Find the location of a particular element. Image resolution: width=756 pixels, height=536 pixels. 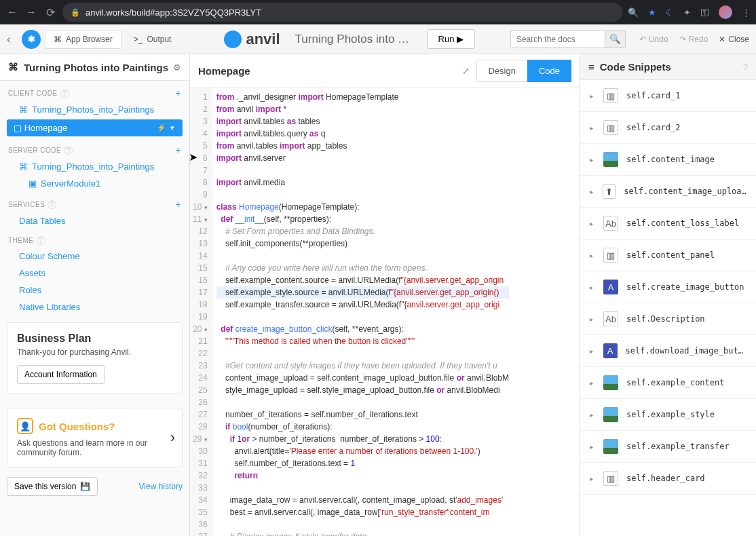

snippet-item: ▸▥self.content_panel is located at coordinates (668, 255).